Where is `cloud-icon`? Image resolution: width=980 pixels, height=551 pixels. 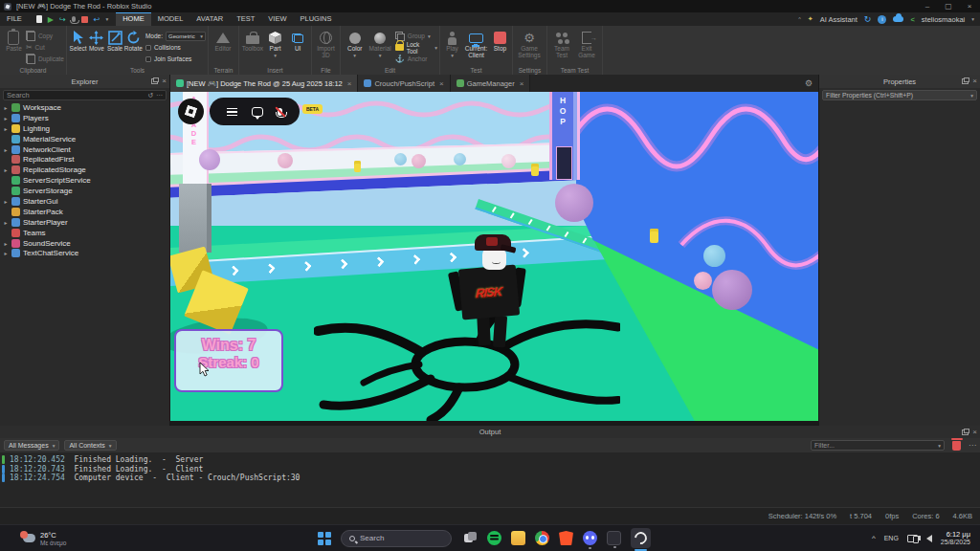 cloud-icon is located at coordinates (898, 19).